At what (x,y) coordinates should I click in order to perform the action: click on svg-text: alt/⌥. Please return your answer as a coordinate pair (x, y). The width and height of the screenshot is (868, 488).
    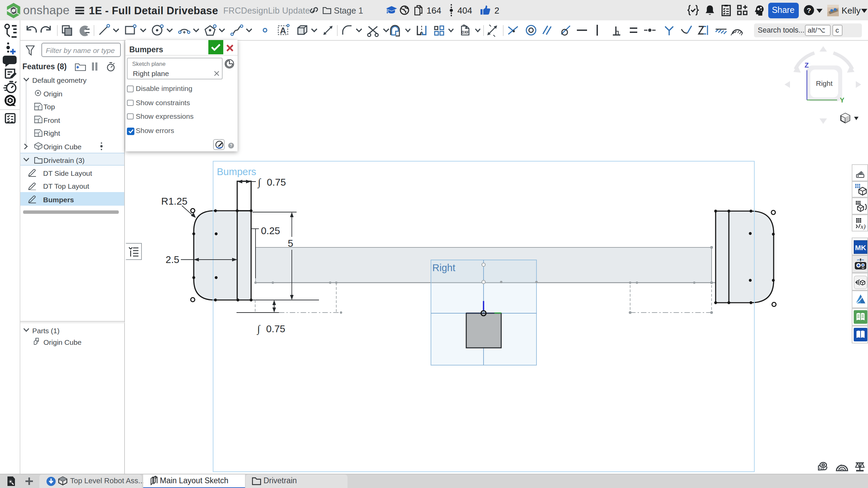
    Looking at the image, I should click on (816, 30).